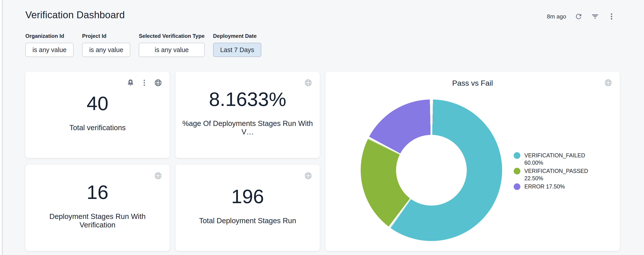 Image resolution: width=644 pixels, height=255 pixels. Describe the element at coordinates (248, 115) in the screenshot. I see `tile-body: 8.1633% %age Of Deployments Stages Run W…` at that location.